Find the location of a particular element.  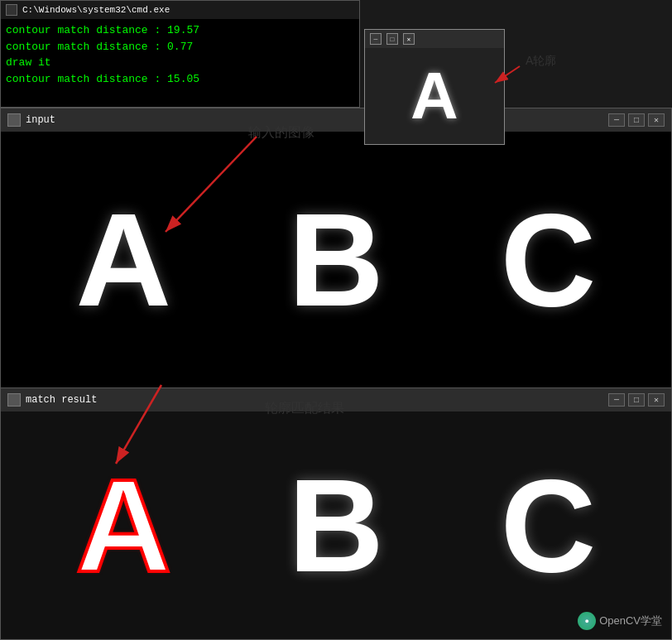

a-contour-titlebar: ─ □ ✕ is located at coordinates (434, 39).